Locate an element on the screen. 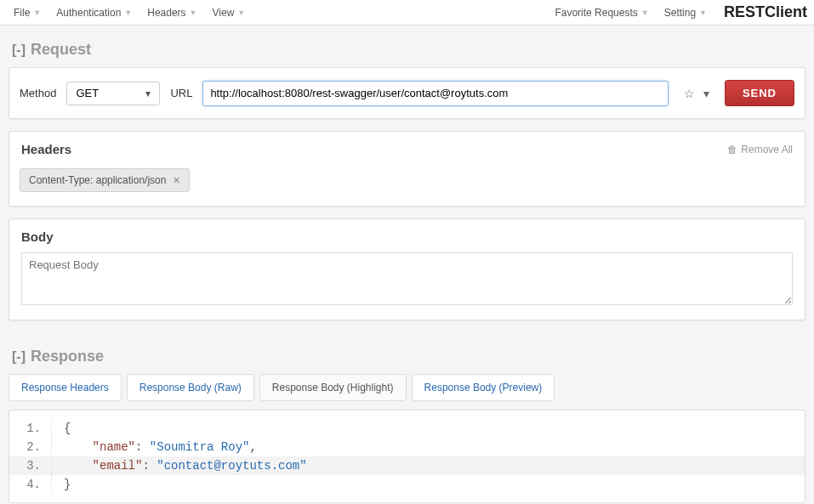  body-title: Body is located at coordinates (37, 236).